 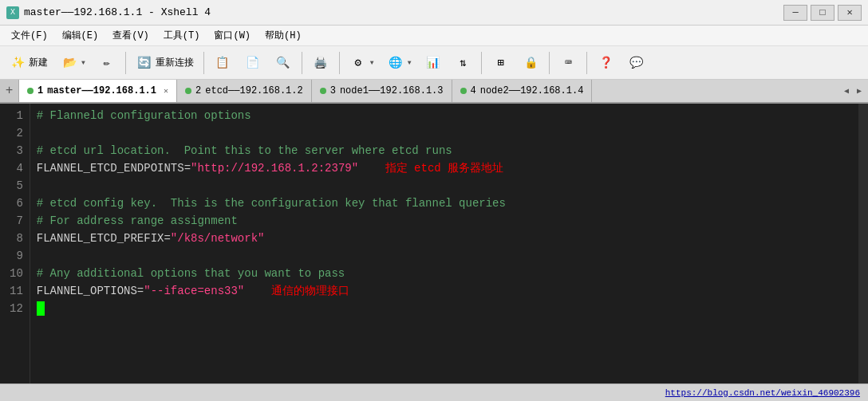 What do you see at coordinates (500, 63) in the screenshot?
I see `toolbar-btn-11: ⊞` at bounding box center [500, 63].